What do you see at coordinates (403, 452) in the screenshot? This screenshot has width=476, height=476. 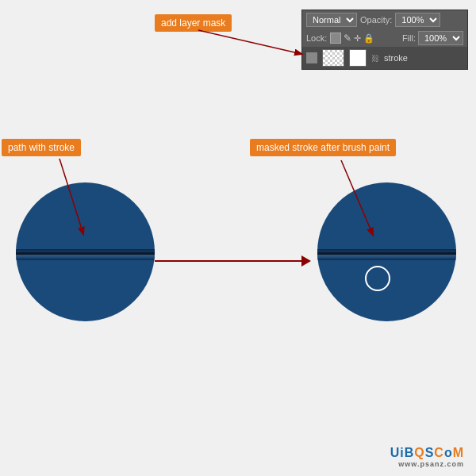 I see `watermark-text1: UiB` at bounding box center [403, 452].